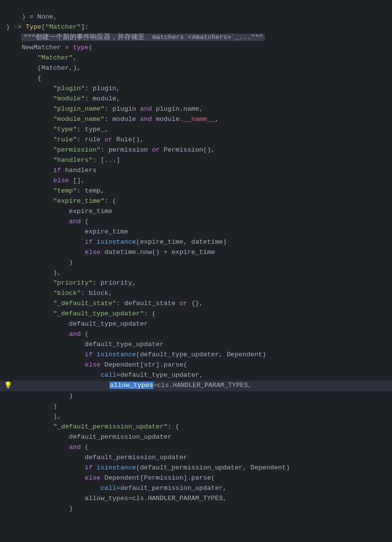 The width and height of the screenshot is (392, 542). Describe the element at coordinates (158, 252) in the screenshot. I see `code-token: datetime.now() + expire_time` at that location.